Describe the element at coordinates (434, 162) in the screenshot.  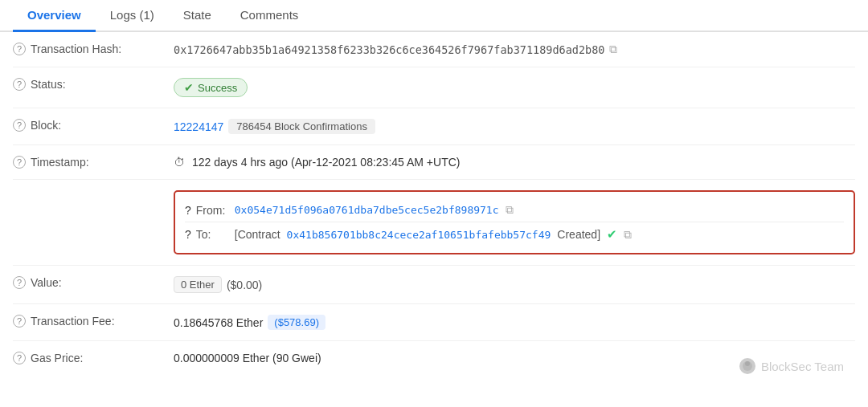
I see `timestamp-row: ? Timestamp: ⏱ 122 days 4 hrs ago (Apr-1…` at that location.